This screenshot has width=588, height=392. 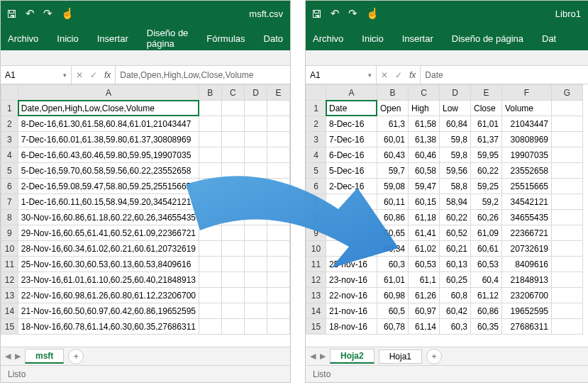 I want to click on cell: 21-Nov-16,60.50,60.97,60.42,60.86,196525…, so click(x=108, y=311).